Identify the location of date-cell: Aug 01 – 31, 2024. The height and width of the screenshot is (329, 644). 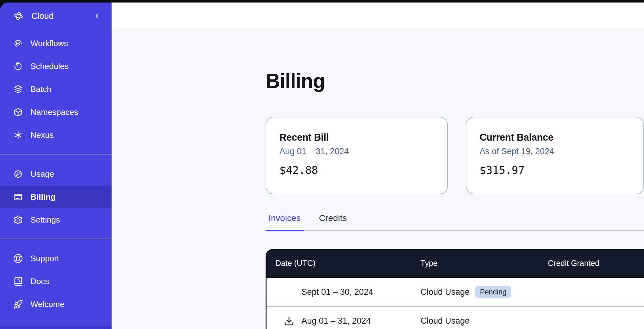
(339, 321).